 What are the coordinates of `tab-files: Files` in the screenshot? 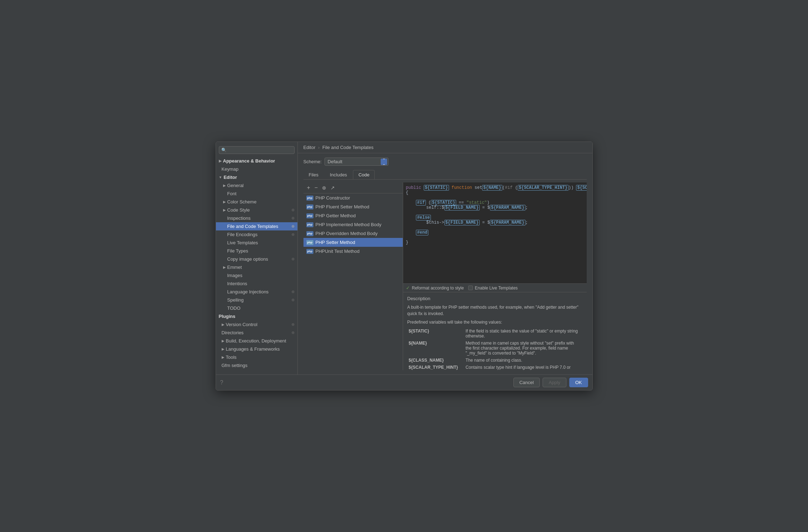 It's located at (314, 175).